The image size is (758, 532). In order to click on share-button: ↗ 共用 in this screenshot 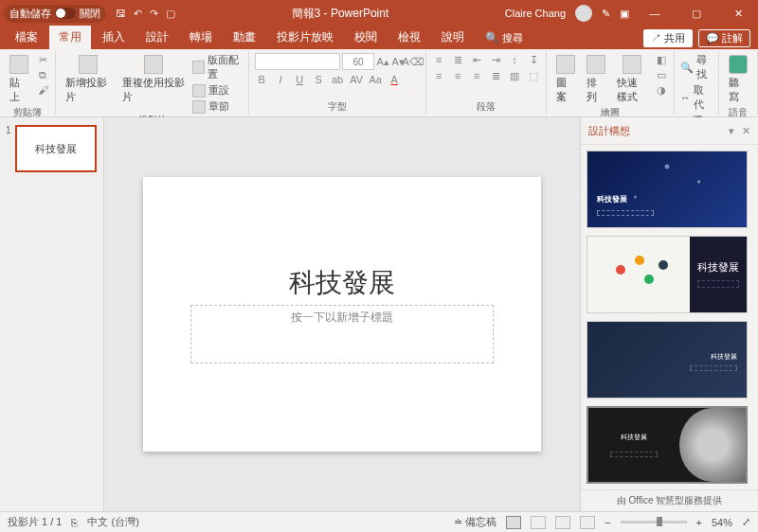, I will do `click(668, 38)`.